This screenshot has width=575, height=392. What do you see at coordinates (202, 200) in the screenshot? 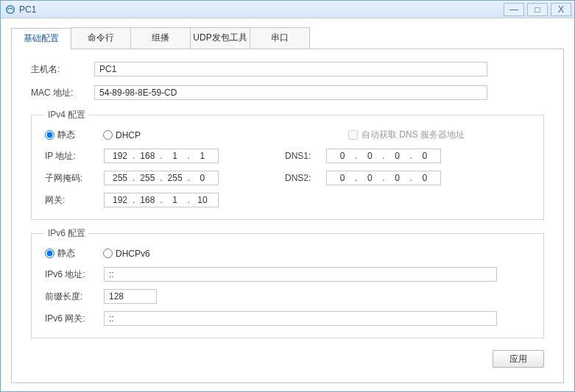
I see `ip-oct: 10` at bounding box center [202, 200].